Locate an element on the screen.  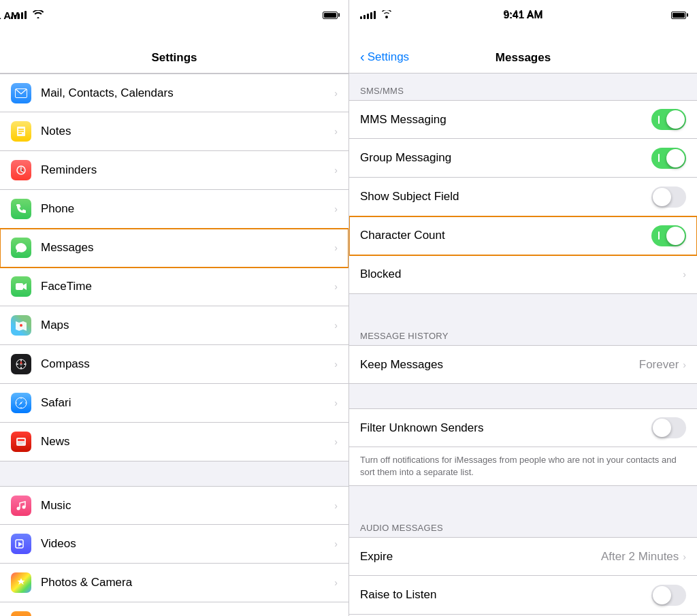
right-nav-bar: ‹ Settings Messages is located at coordinates (523, 52).